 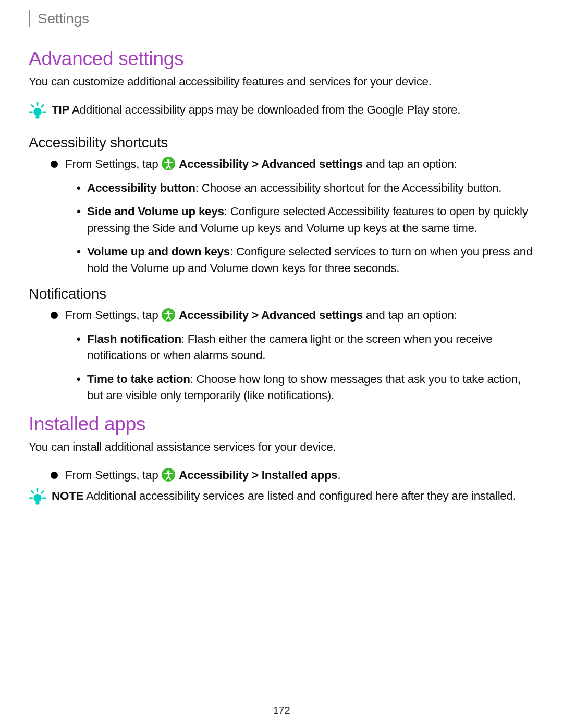 What do you see at coordinates (282, 294) in the screenshot?
I see `heading-notifications: Notifications` at bounding box center [282, 294].